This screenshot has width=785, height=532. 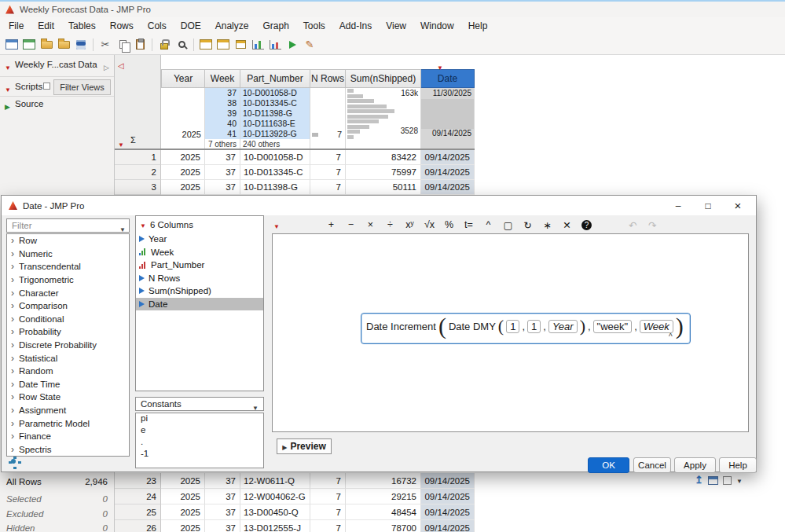 What do you see at coordinates (304, 446) in the screenshot?
I see `preview-button: Preview` at bounding box center [304, 446].